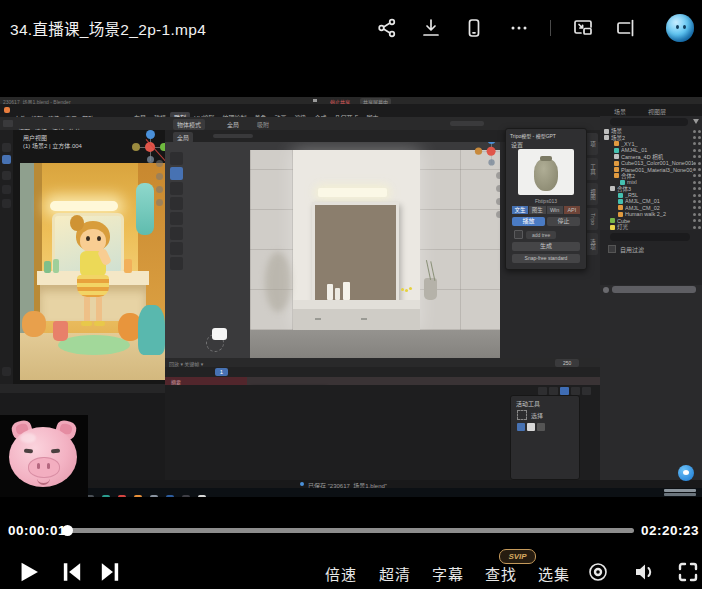  I want to click on tool-panel-buttons, so click(531, 427).